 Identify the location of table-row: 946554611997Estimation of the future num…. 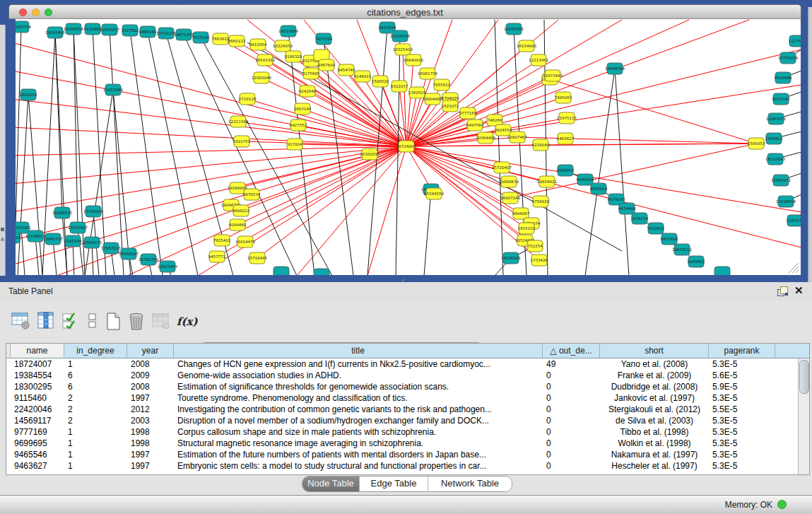
(403, 455).